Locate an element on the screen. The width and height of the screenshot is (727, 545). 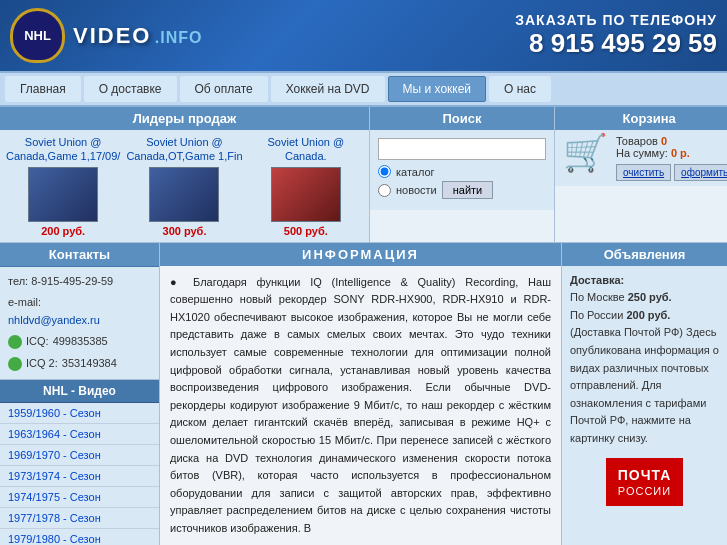
search-section: Поиск каталог новости найти is located at coordinates (462, 174).